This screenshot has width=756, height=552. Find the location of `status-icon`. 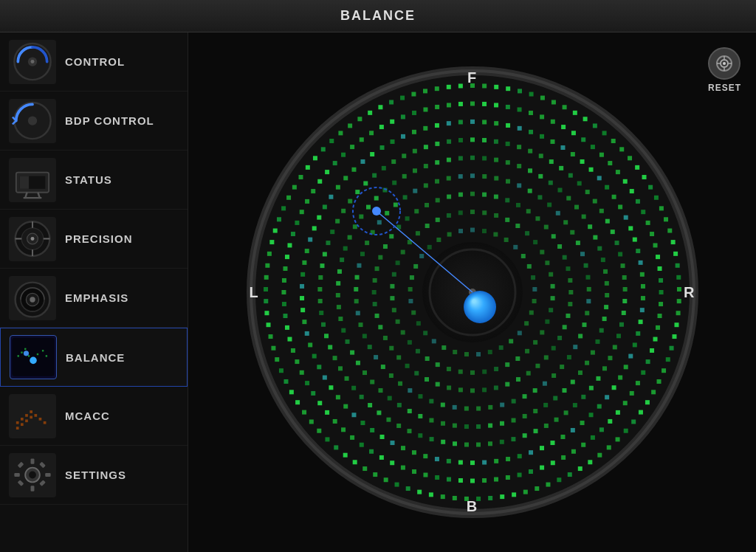

status-icon is located at coordinates (32, 180).